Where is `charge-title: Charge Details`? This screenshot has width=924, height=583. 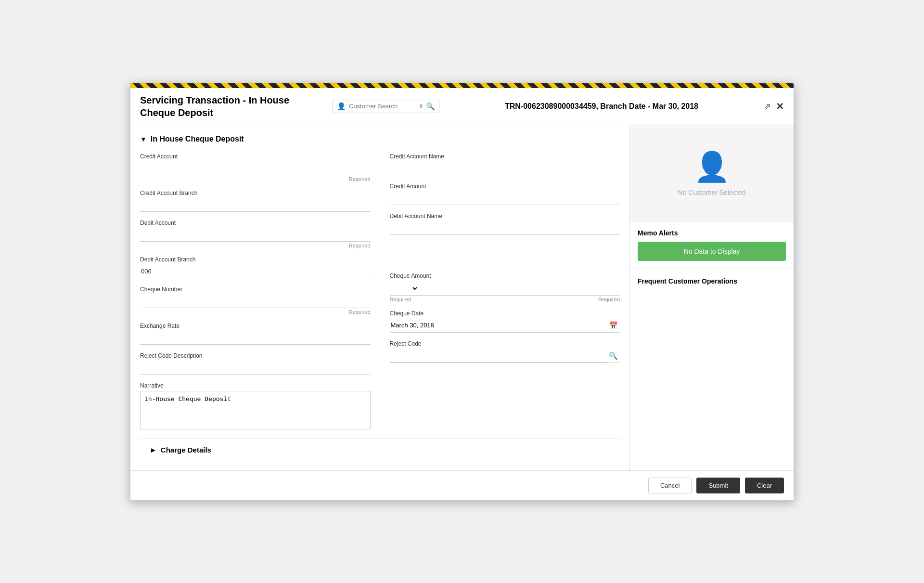
charge-title: Charge Details is located at coordinates (186, 450).